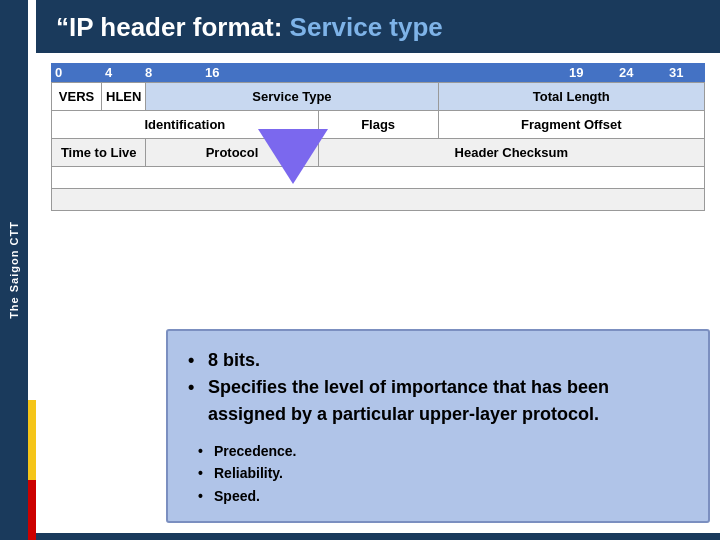 This screenshot has width=720, height=540. Describe the element at coordinates (32, 440) in the screenshot. I see `yellow-accent-bar` at that location.